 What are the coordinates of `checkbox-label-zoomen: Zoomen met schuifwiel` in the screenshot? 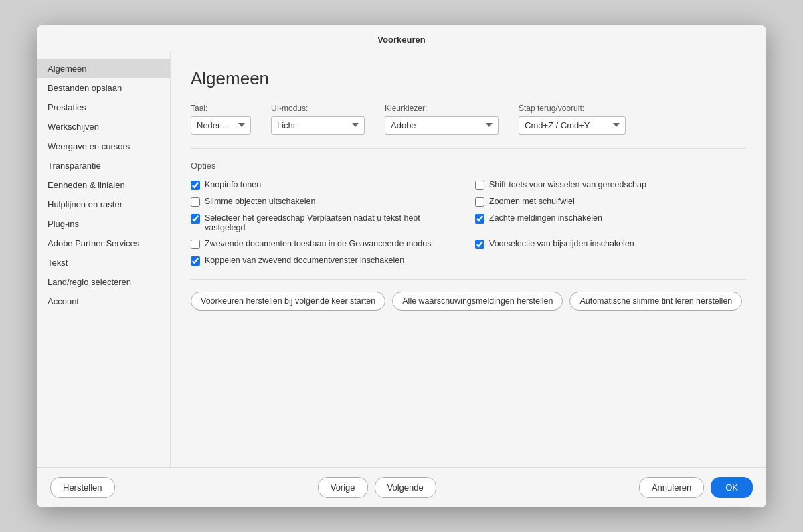 It's located at (532, 201).